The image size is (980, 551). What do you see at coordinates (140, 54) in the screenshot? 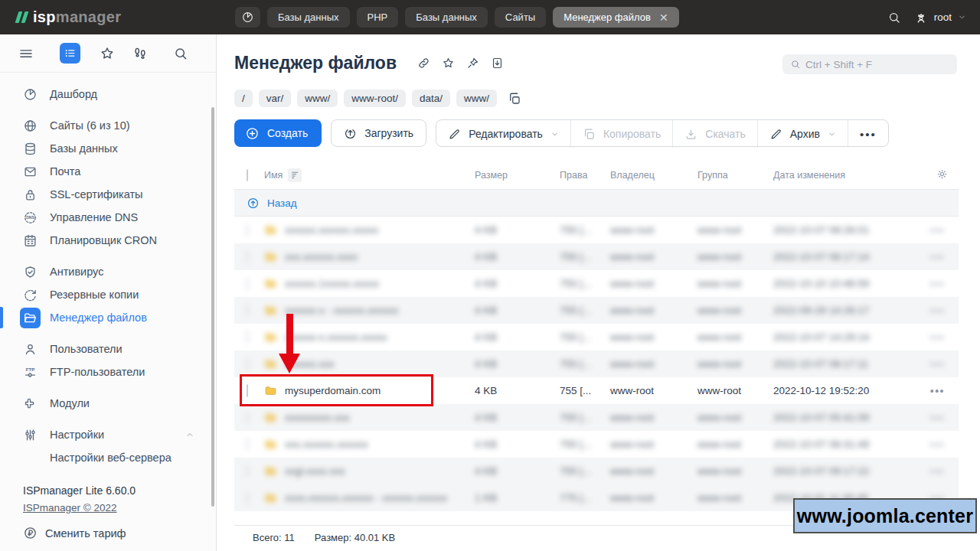
I see `footprints-icon` at bounding box center [140, 54].